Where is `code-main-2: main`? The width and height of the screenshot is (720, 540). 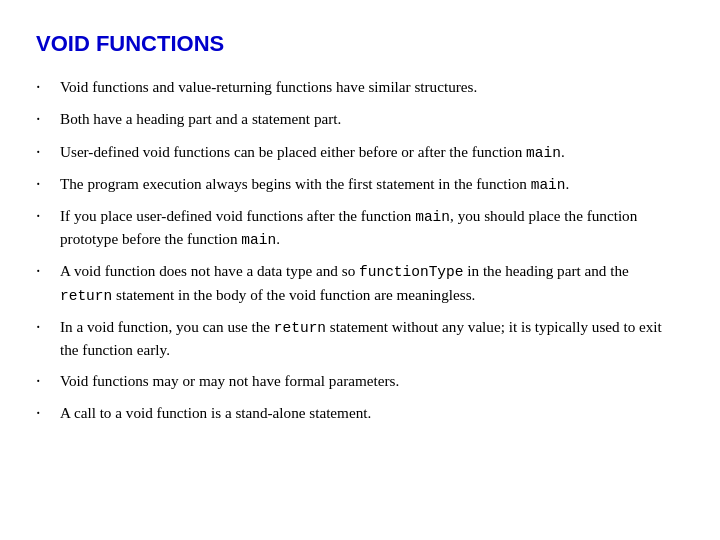
code-main-2: main is located at coordinates (258, 240).